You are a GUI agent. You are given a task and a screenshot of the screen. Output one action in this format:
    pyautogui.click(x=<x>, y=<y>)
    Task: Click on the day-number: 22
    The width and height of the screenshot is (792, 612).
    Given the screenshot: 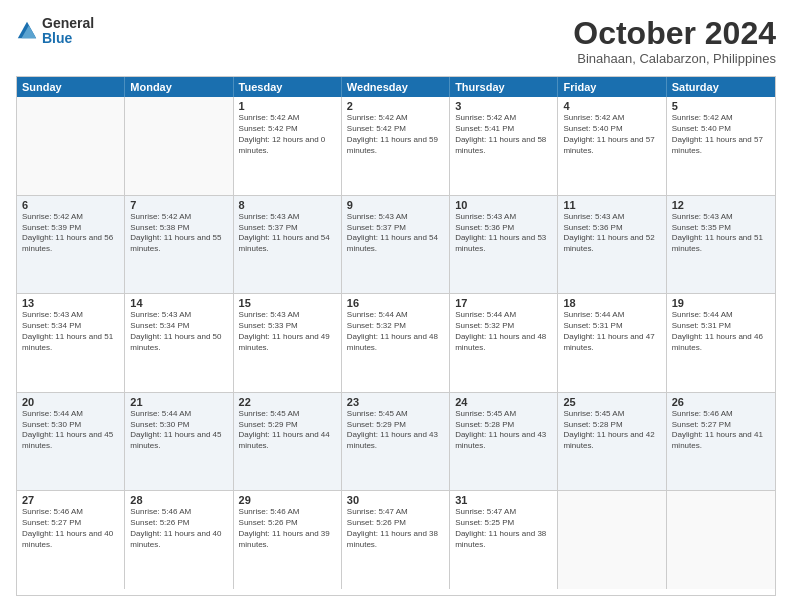 What is the action you would take?
    pyautogui.click(x=288, y=402)
    